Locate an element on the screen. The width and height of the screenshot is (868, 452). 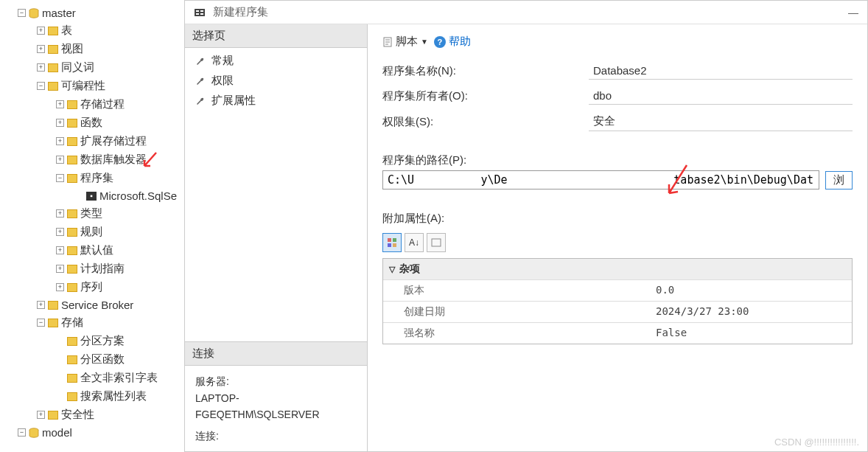
server-value: LAPTOP-FGEQETHM\SQLSERVER is located at coordinates (276, 407).